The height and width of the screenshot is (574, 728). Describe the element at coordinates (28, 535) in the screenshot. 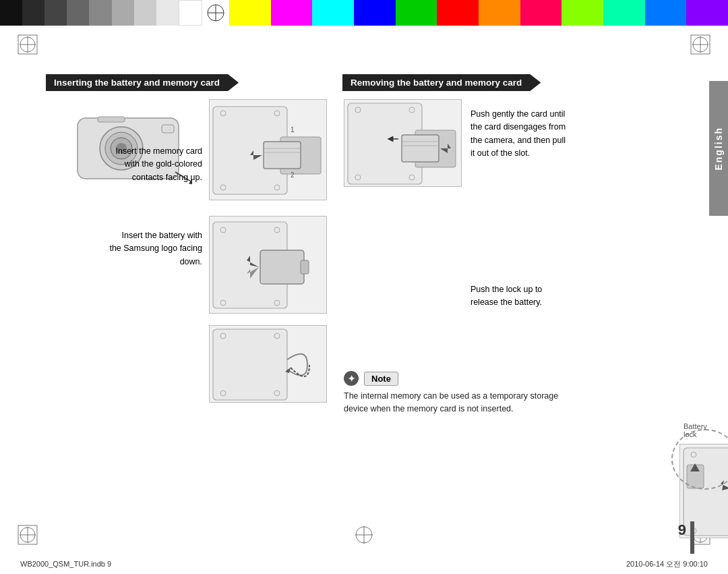

I see `reg-mark-bottom-left` at that location.